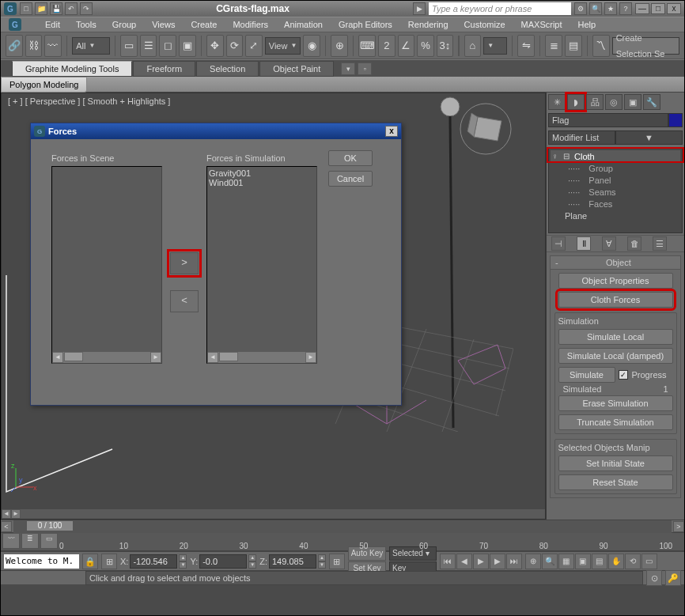 The image size is (685, 616). I want to click on rotate-icon: ⟳, so click(235, 46).